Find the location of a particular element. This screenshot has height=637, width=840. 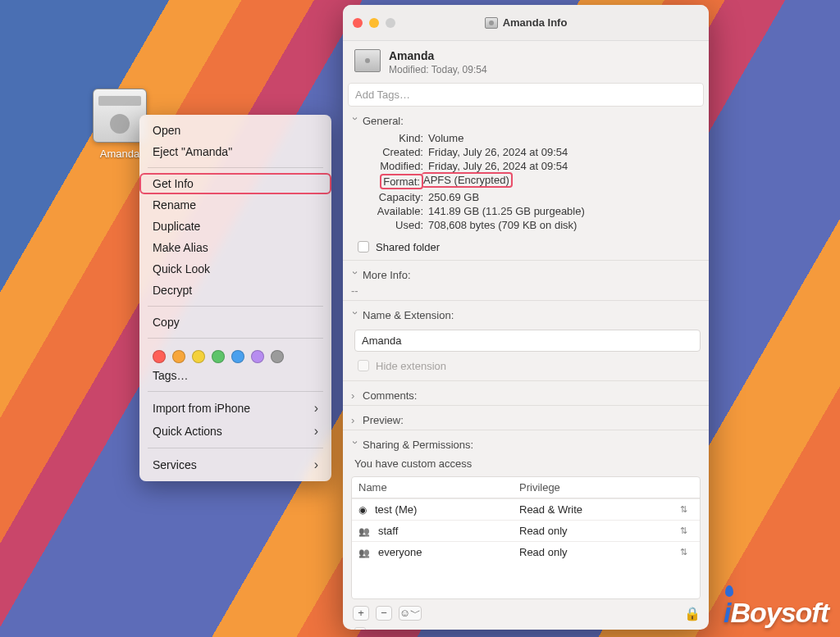

menu-eject: Eject "Amanda" is located at coordinates (235, 152).